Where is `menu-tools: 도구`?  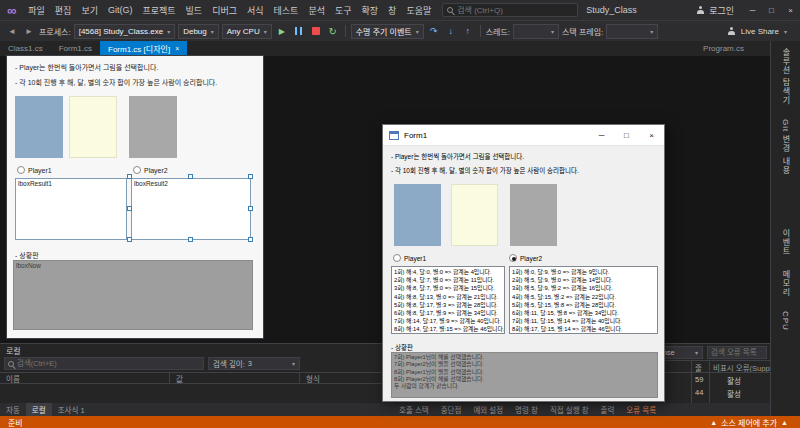 menu-tools: 도구 is located at coordinates (344, 10).